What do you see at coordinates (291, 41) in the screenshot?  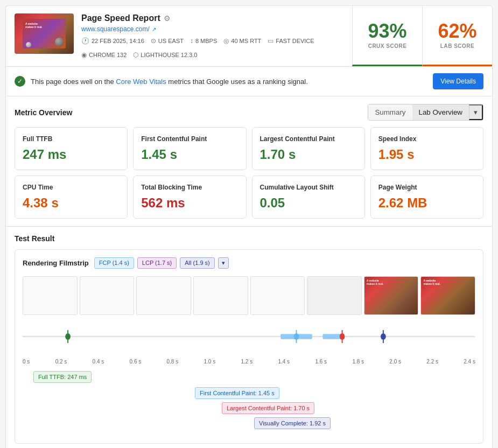 I see `meta-device: ▭ FAST DEVICE` at bounding box center [291, 41].